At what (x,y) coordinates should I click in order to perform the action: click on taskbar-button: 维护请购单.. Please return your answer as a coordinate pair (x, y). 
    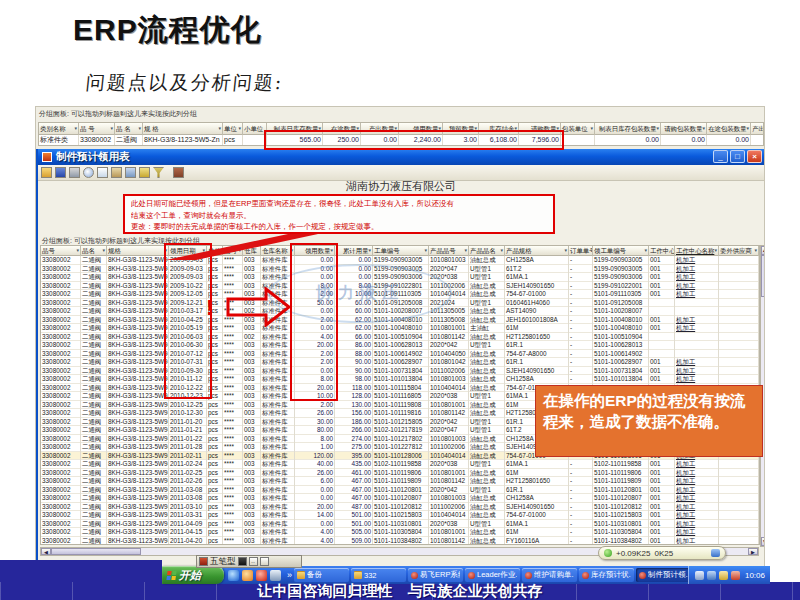
    Looking at the image, I should click on (550, 575).